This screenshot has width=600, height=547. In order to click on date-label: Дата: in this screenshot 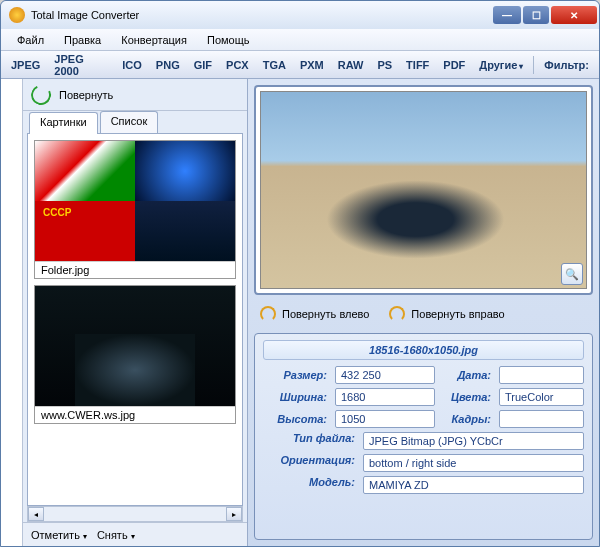, I will do `click(467, 375)`.